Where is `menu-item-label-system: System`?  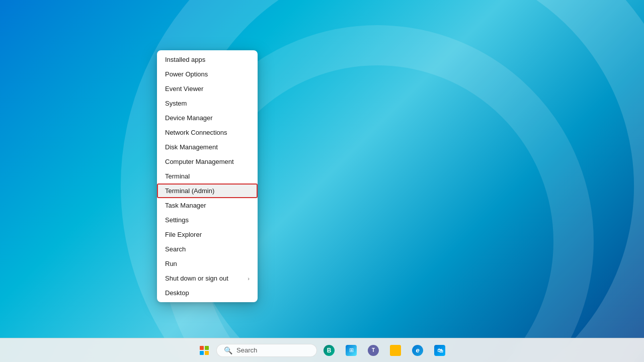 menu-item-label-system: System is located at coordinates (176, 104).